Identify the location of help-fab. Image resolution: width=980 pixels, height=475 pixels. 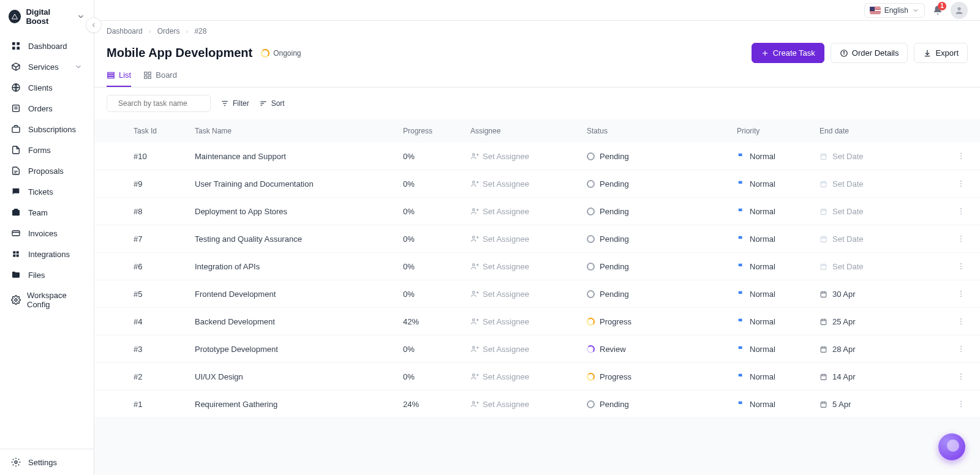
(952, 447).